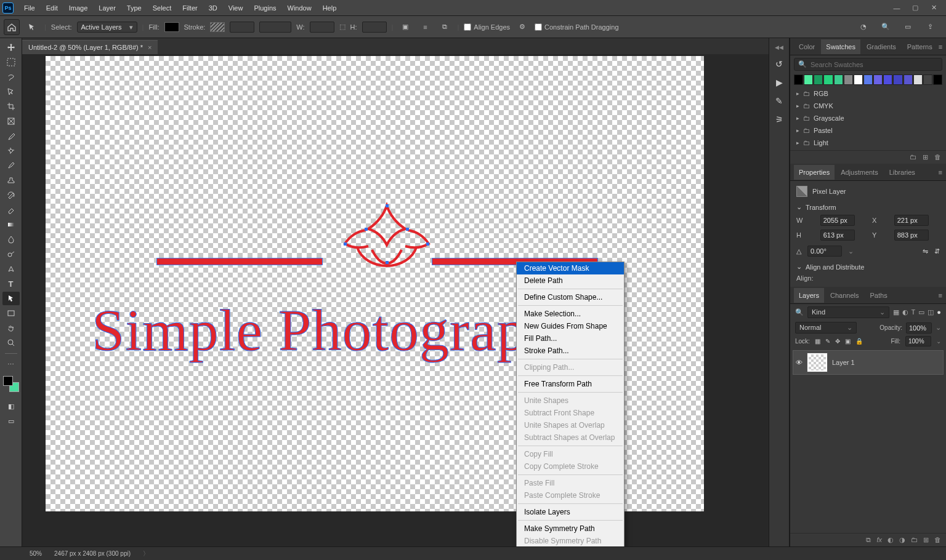  I want to click on transform-section: ⌄Transform, so click(868, 207).